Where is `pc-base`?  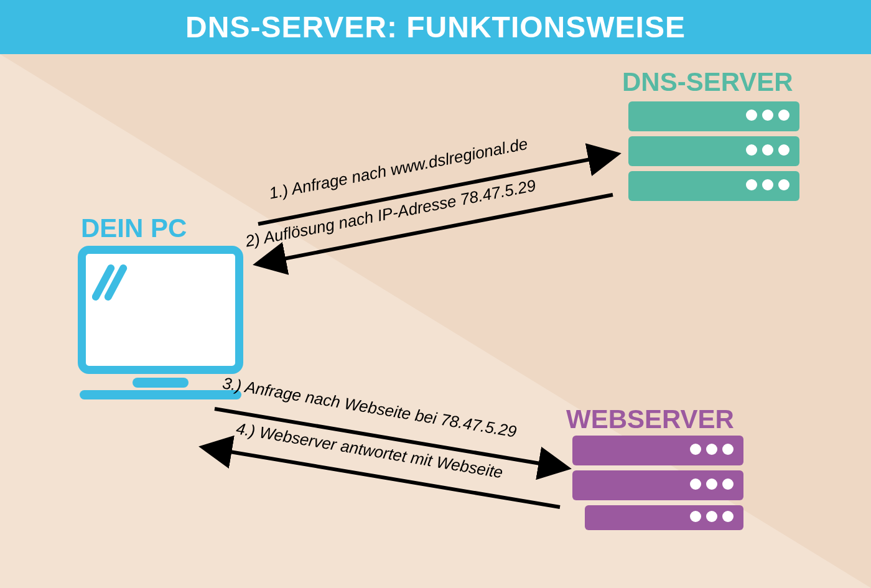 pc-base is located at coordinates (161, 394).